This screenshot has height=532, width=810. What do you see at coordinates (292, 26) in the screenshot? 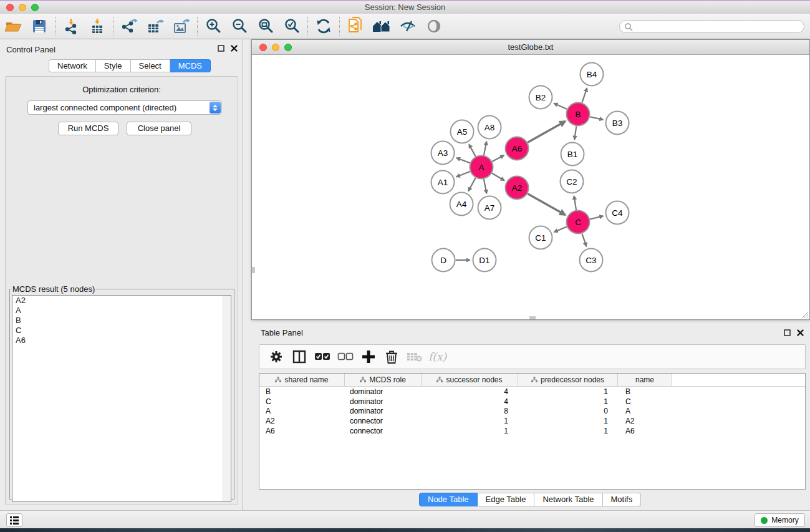
I see `zoom-selected-icon` at bounding box center [292, 26].